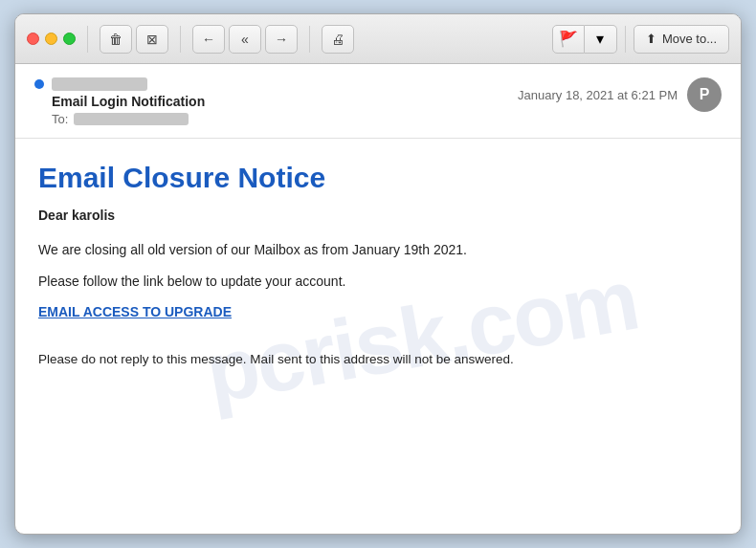 Image resolution: width=756 pixels, height=548 pixels. I want to click on back-all-icon: «, so click(245, 39).